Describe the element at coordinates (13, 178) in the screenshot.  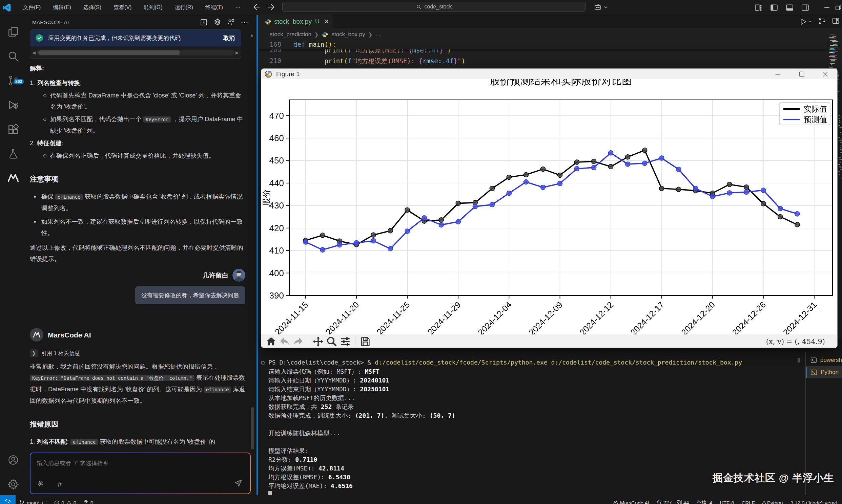
I see `marscode-icon` at that location.